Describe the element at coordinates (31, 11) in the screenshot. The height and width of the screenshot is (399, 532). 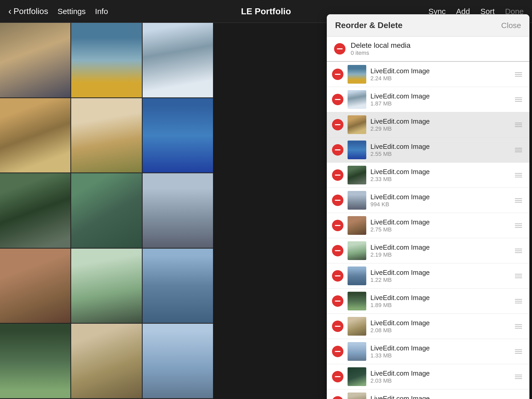
I see `back-label: Portfolios` at that location.